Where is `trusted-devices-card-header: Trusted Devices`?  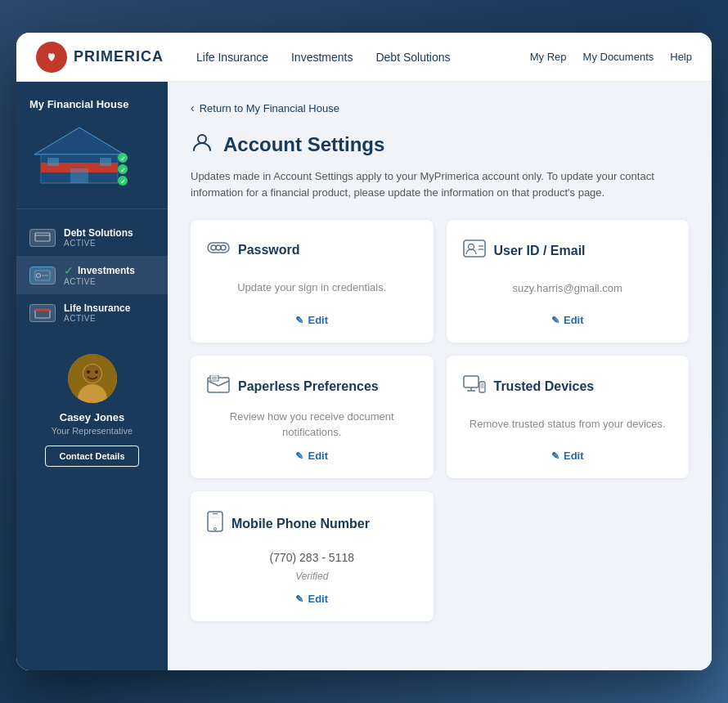 trusted-devices-card-header: Trusted Devices is located at coordinates (528, 387).